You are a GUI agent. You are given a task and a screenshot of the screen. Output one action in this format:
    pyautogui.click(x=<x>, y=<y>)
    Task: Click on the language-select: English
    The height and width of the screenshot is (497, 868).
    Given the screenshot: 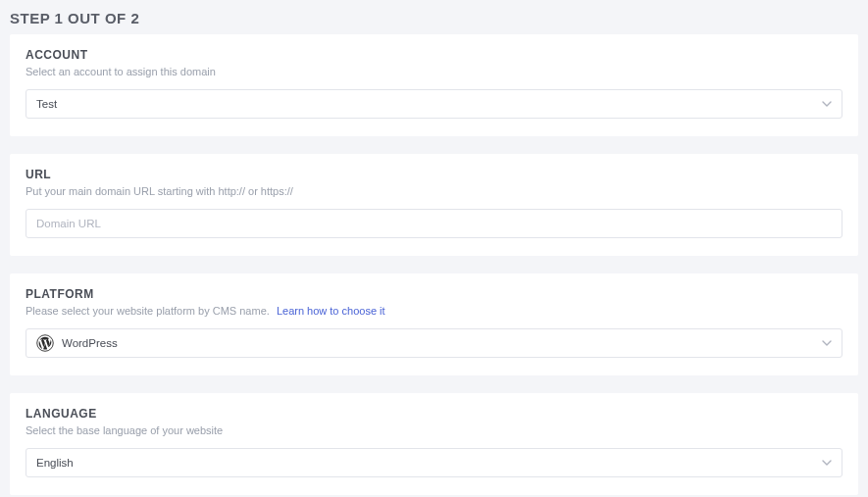 What is the action you would take?
    pyautogui.click(x=434, y=463)
    